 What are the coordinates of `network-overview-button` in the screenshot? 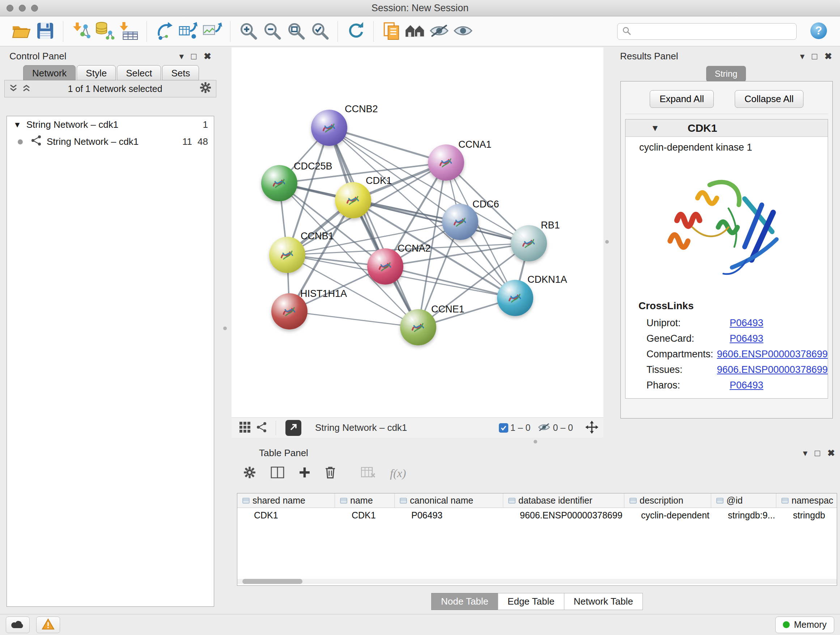 It's located at (262, 428).